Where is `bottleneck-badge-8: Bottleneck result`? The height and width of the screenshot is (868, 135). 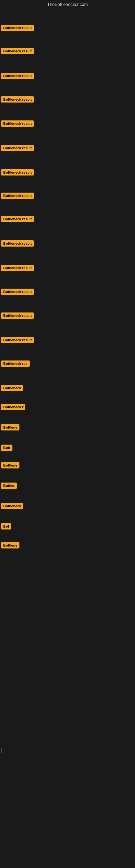 bottleneck-badge-8: Bottleneck result is located at coordinates (17, 196).